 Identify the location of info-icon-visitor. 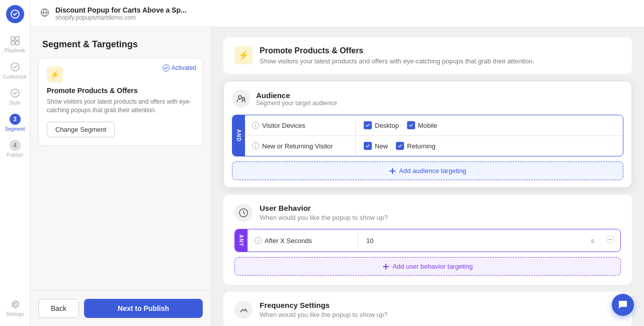
(256, 146).